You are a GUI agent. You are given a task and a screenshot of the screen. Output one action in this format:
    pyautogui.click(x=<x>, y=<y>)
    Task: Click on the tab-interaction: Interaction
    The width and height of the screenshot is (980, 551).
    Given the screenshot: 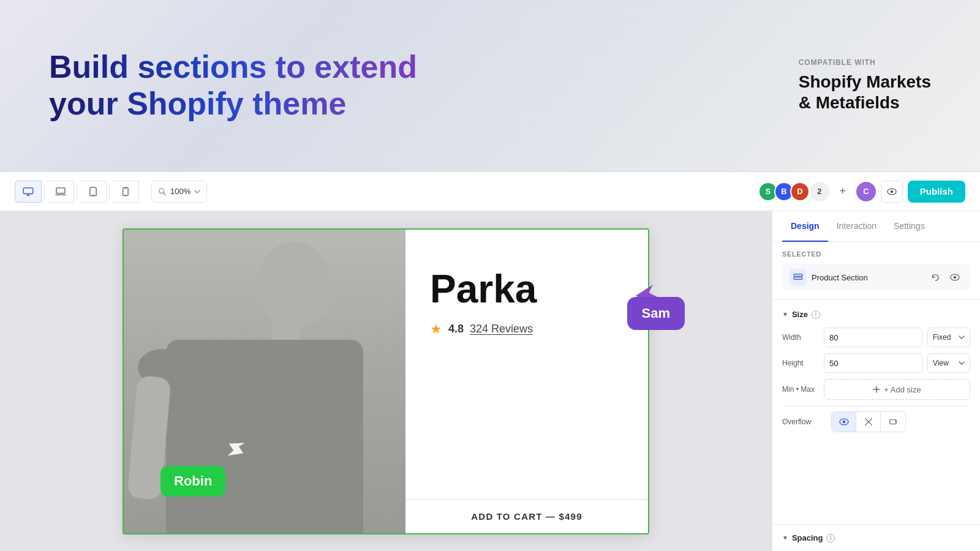 What is the action you would take?
    pyautogui.click(x=856, y=227)
    